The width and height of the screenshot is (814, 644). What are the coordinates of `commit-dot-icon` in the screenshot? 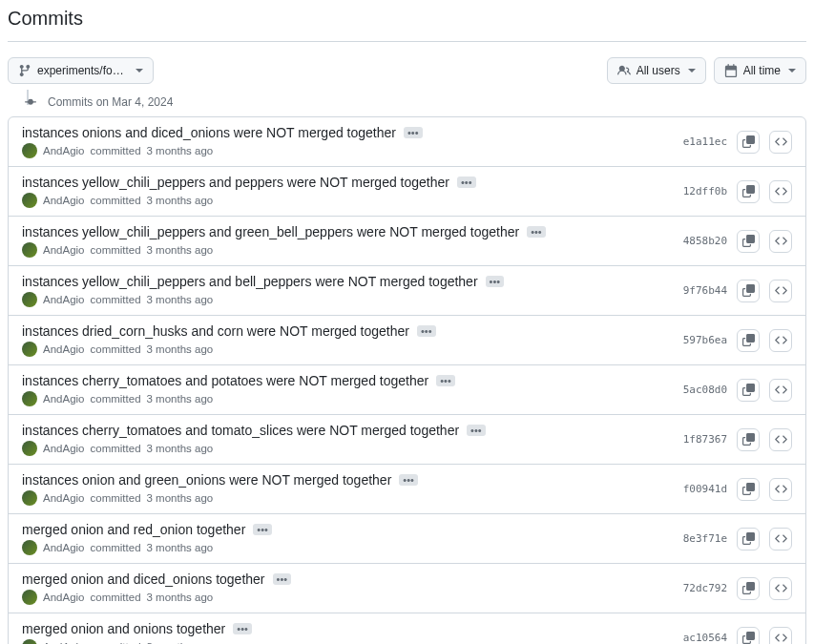 It's located at (31, 102).